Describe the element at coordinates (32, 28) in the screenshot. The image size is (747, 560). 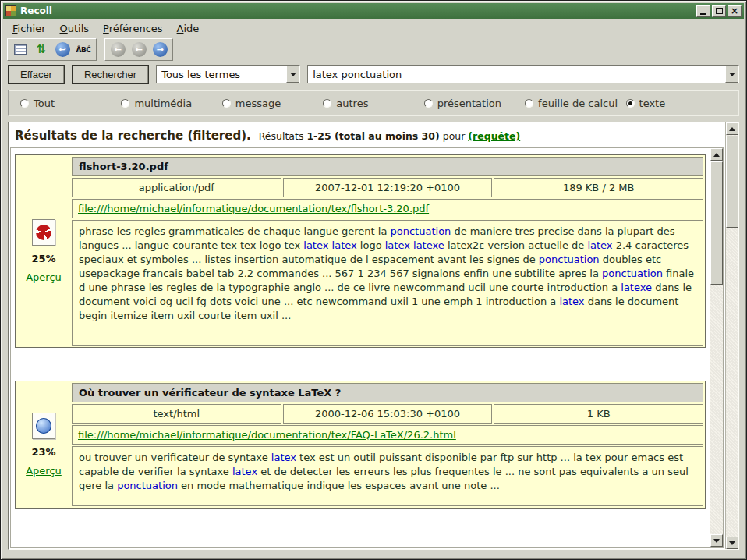
I see `menu-label: ichier` at that location.